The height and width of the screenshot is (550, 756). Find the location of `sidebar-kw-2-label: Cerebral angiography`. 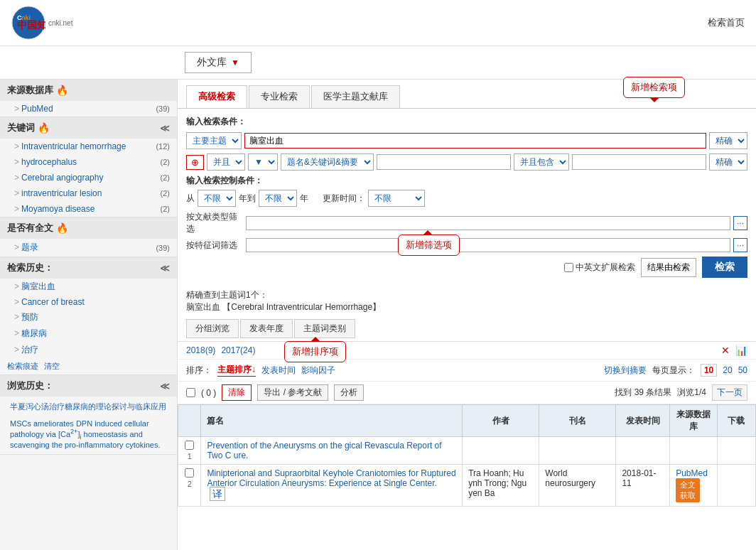

sidebar-kw-2-label: Cerebral angiography is located at coordinates (63, 178).